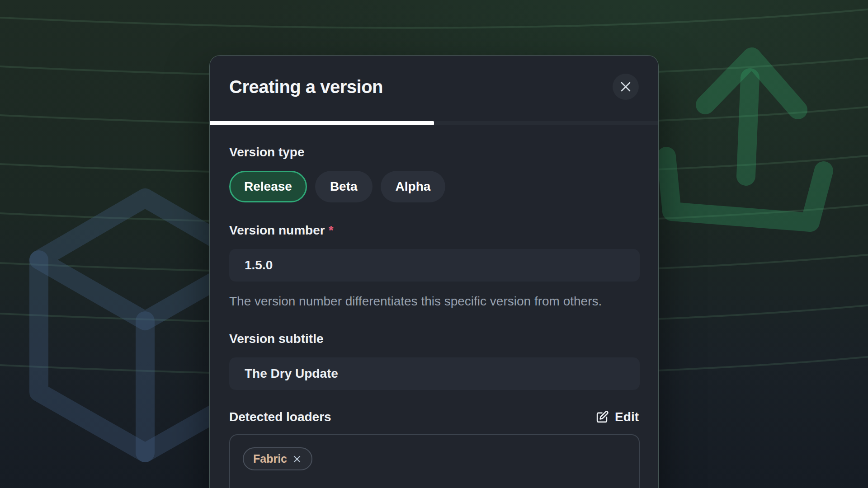 The height and width of the screenshot is (488, 868). What do you see at coordinates (322, 123) in the screenshot?
I see `progress-fill` at bounding box center [322, 123].